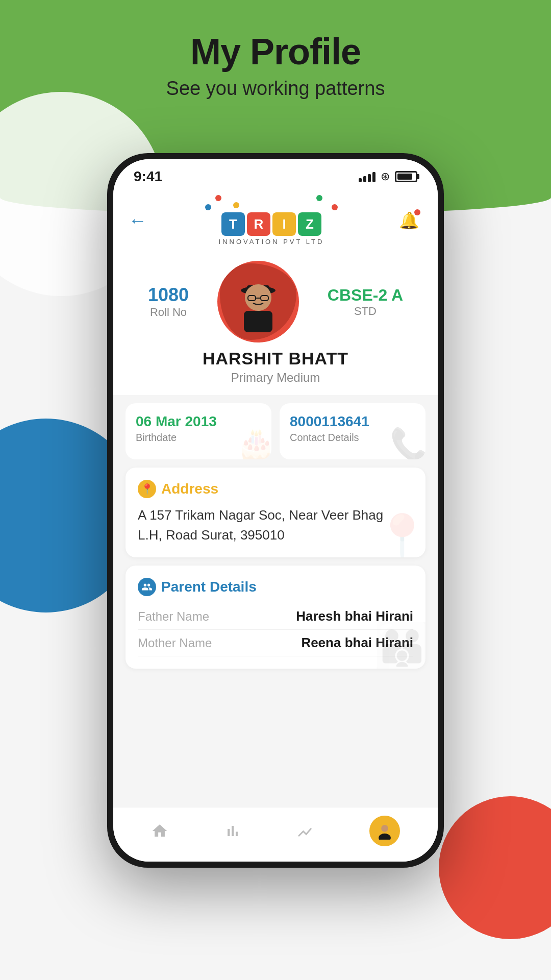 The height and width of the screenshot is (980, 551). I want to click on signal-icon, so click(367, 177).